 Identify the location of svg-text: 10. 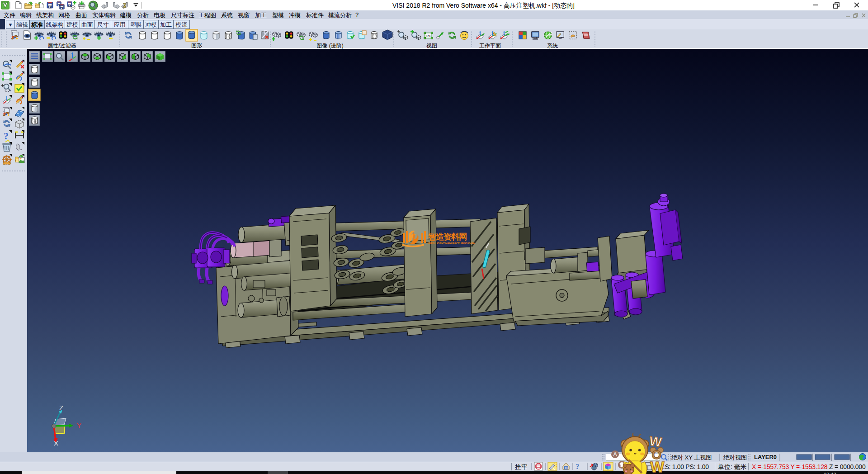
(566, 468).